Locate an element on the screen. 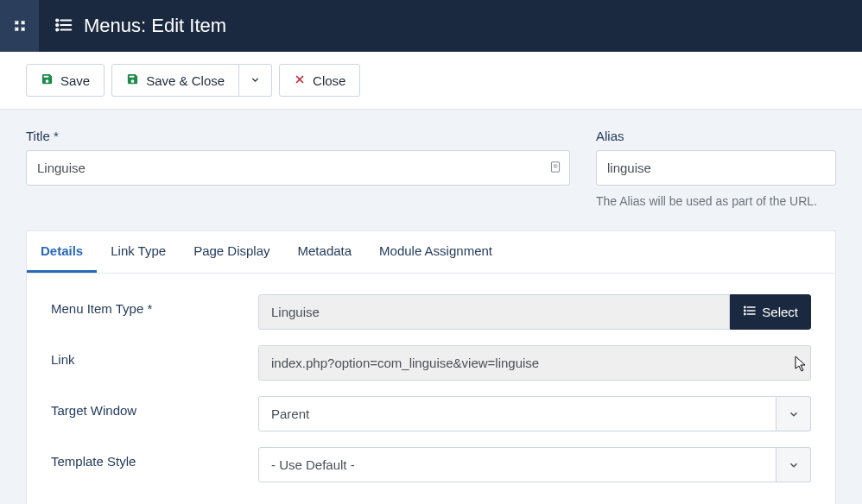 The width and height of the screenshot is (862, 504). toolbar: Save Save & Close Close is located at coordinates (431, 81).